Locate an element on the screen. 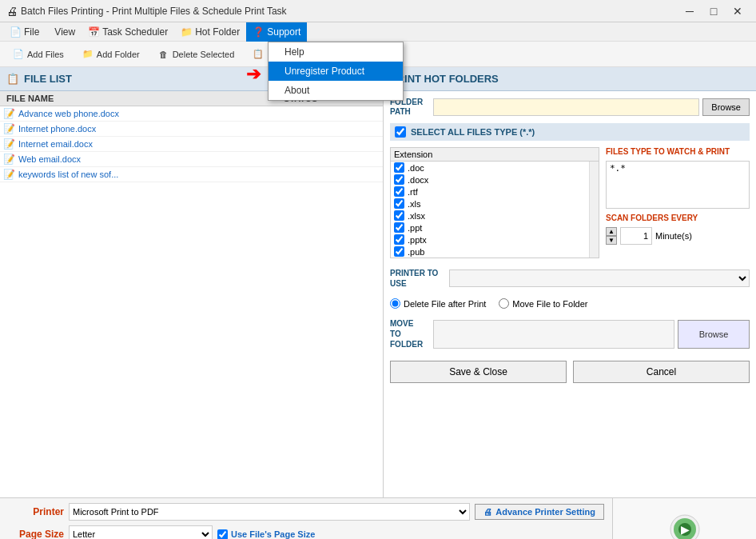 This screenshot has height=539, width=756. files-type-textarea is located at coordinates (678, 185).